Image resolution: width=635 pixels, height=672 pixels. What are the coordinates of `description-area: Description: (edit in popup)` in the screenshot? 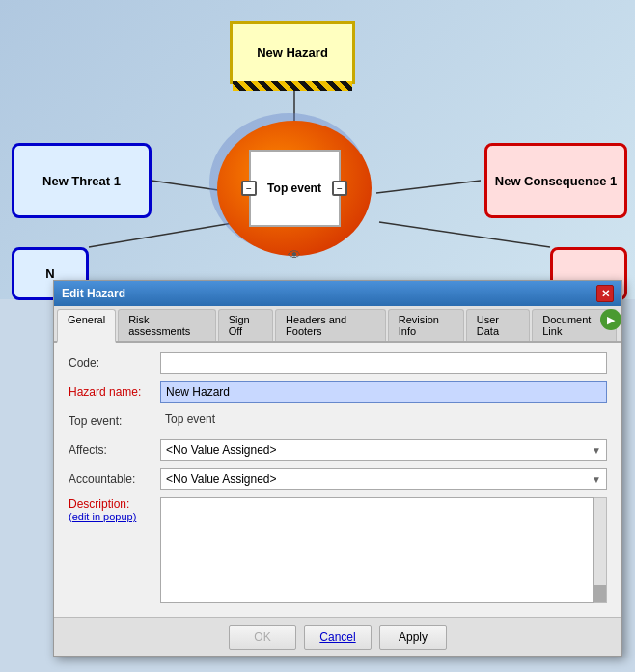 It's located at (338, 550).